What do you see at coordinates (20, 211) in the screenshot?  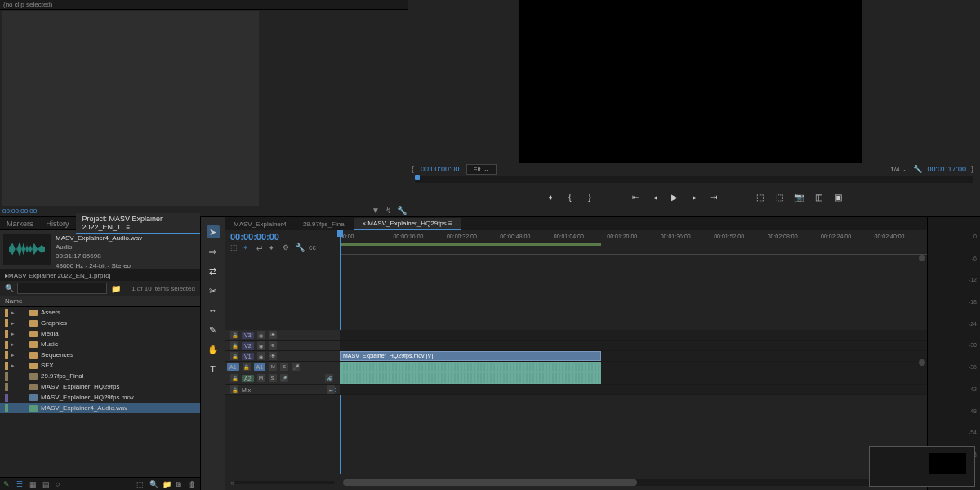 I see `source-timecode: 00:00:00:00` at bounding box center [20, 211].